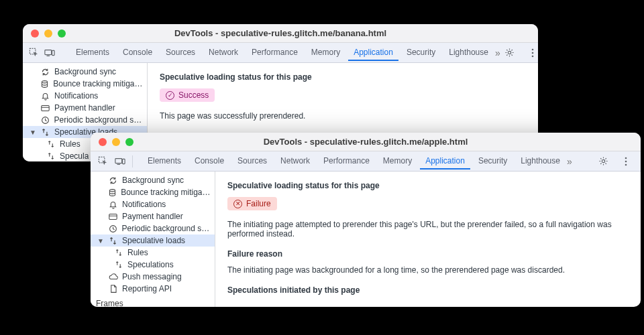 The image size is (644, 335). I want to click on divider, so click(133, 161).